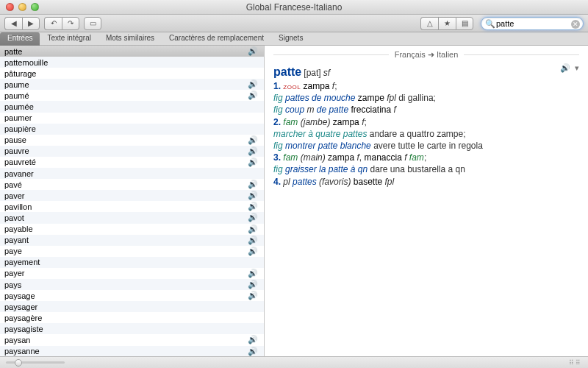 The image size is (588, 368). Describe the element at coordinates (132, 130) in the screenshot. I see `wordlist-row: paupière` at that location.